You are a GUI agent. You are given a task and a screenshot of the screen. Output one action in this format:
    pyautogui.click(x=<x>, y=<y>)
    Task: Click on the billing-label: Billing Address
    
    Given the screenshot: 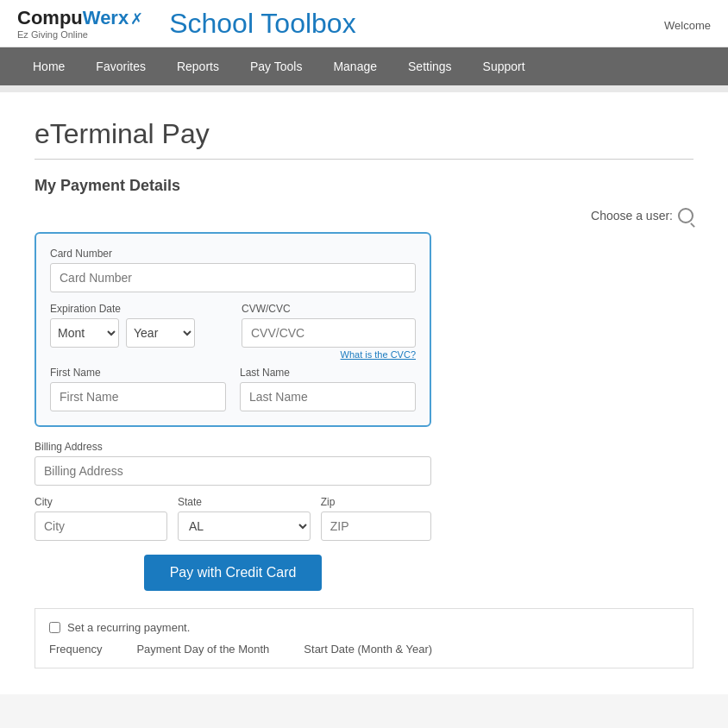 What is the action you would take?
    pyautogui.click(x=233, y=447)
    